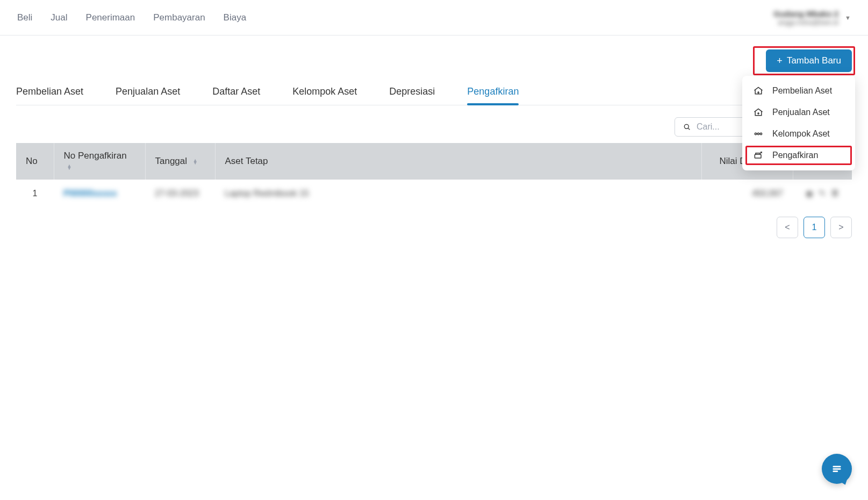 This screenshot has width=868, height=500. I want to click on tab-pengafkiran: Pengafkiran, so click(493, 91).